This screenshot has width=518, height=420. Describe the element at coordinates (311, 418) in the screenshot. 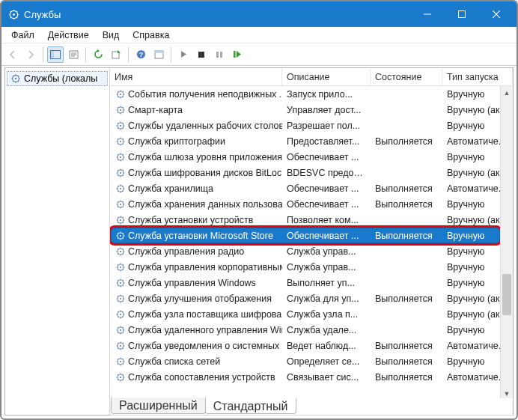

I see `view-tabs` at that location.